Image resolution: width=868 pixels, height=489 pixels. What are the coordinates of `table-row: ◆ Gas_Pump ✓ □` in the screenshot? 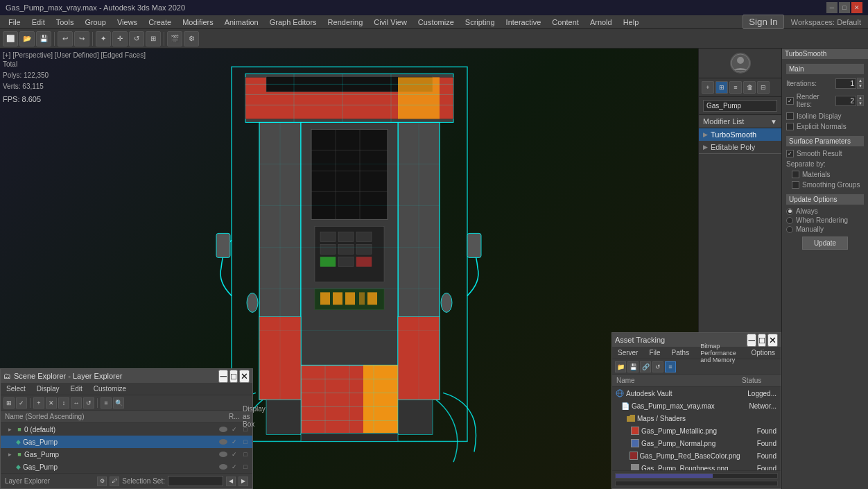 It's located at (126, 467).